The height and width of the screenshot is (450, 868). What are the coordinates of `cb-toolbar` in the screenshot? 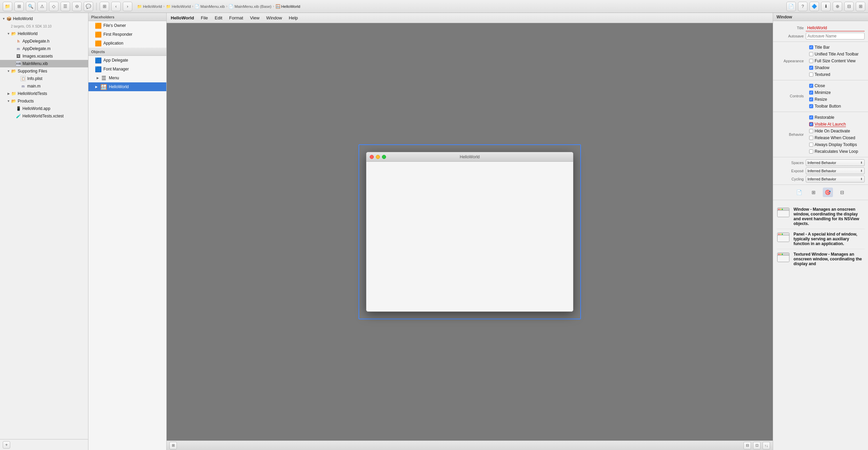 It's located at (811, 106).